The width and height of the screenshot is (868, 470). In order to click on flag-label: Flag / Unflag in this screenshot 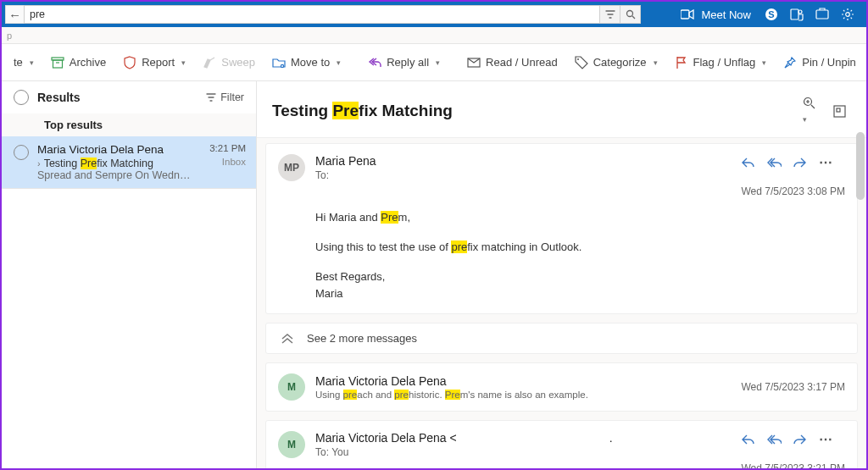, I will do `click(725, 63)`.